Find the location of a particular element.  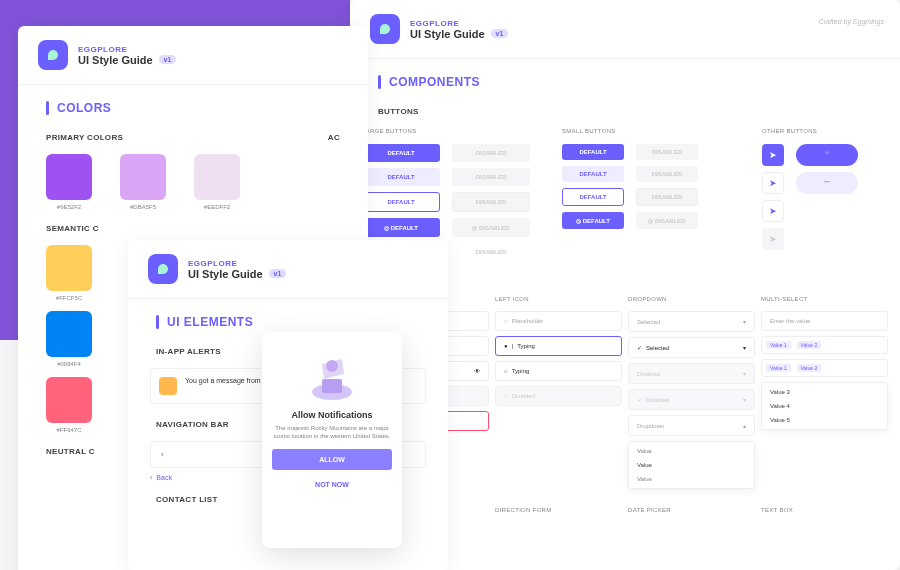

notification-title: Allow Notifications is located at coordinates (332, 415).